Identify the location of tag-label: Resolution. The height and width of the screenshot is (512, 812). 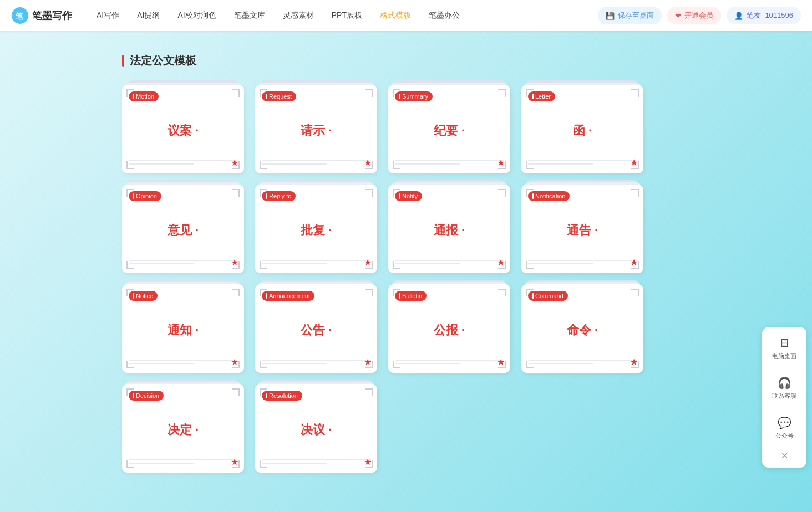
(283, 396).